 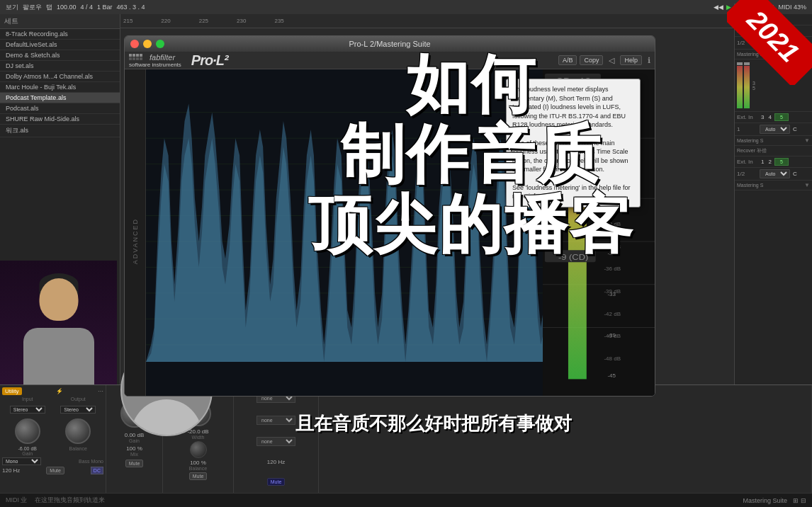 What do you see at coordinates (769, 42) in the screenshot?
I see `badge-2021: 2021` at bounding box center [769, 42].